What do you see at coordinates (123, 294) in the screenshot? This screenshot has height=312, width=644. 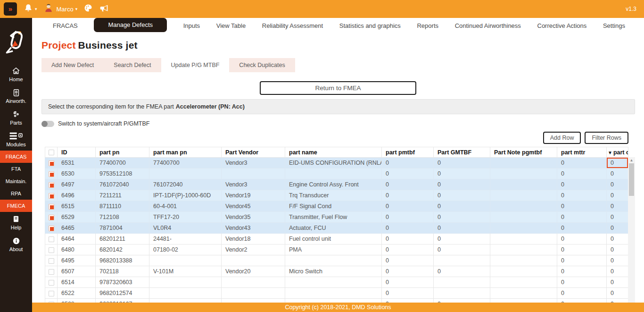 I see `cell-pn: 9682012574` at bounding box center [123, 294].